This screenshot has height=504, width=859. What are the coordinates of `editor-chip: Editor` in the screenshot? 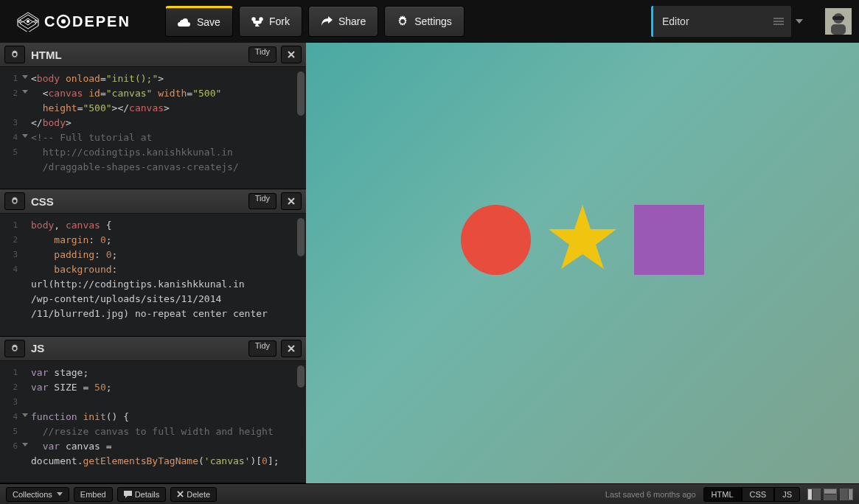 It's located at (721, 21).